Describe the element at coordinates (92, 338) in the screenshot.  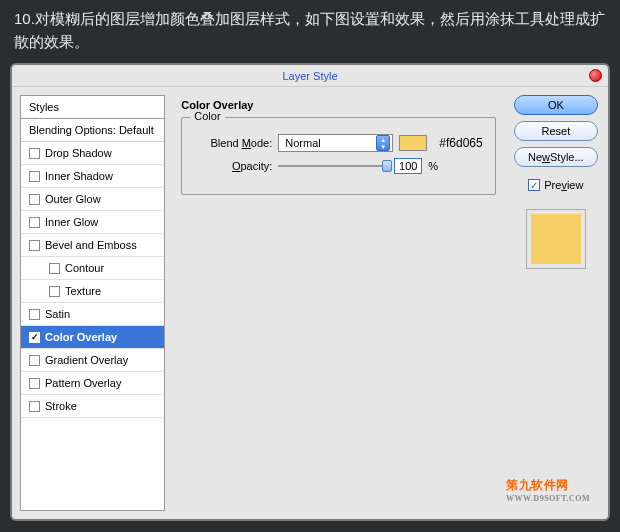
I see `style-item-color-overlay: Color Overlay` at that location.